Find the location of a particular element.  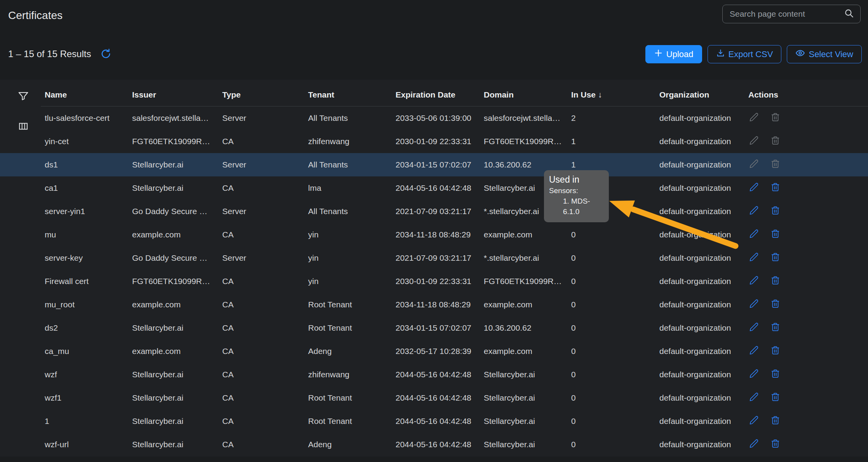

sort-desc-icon: ↓ is located at coordinates (600, 95).